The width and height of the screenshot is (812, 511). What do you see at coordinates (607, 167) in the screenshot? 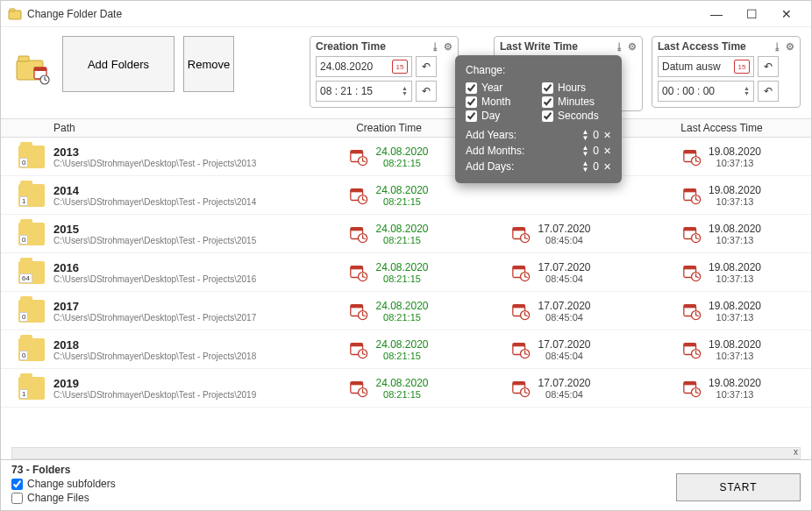
I see `clear-days-button: ✕` at bounding box center [607, 167].